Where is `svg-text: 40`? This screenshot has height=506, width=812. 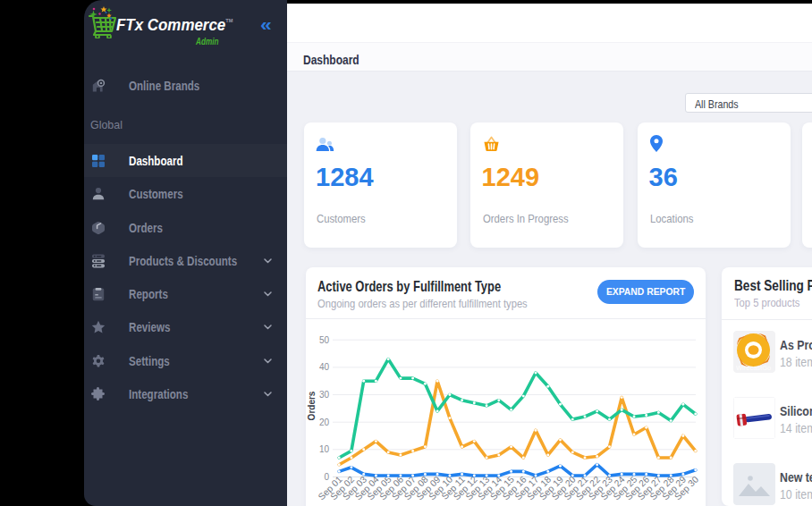
svg-text: 40 is located at coordinates (325, 367).